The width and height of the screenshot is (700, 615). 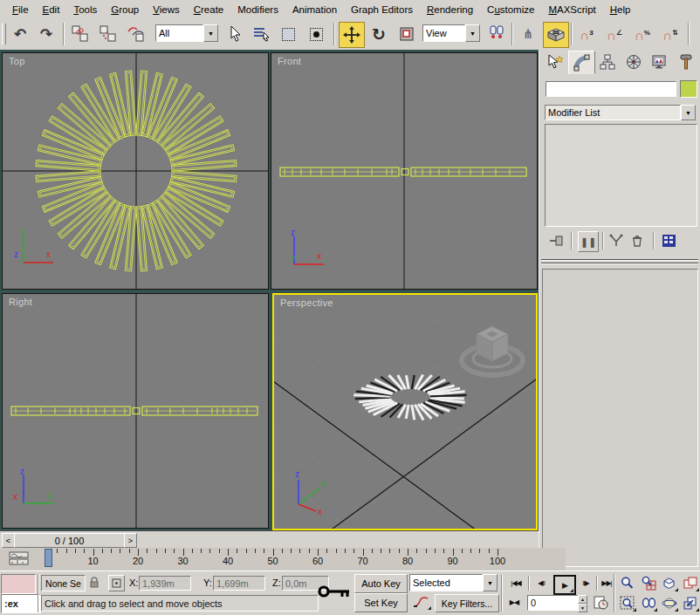 I want to click on arc-rotate-icon, so click(x=669, y=604).